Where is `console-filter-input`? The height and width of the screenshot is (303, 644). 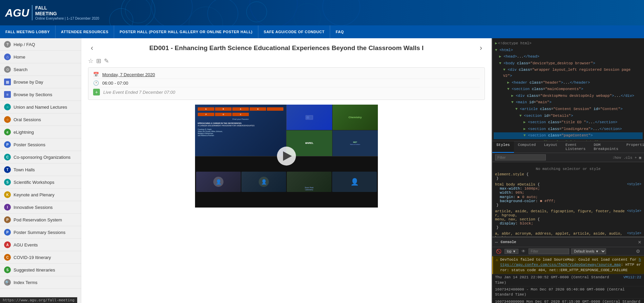
console-filter-input is located at coordinates (549, 251).